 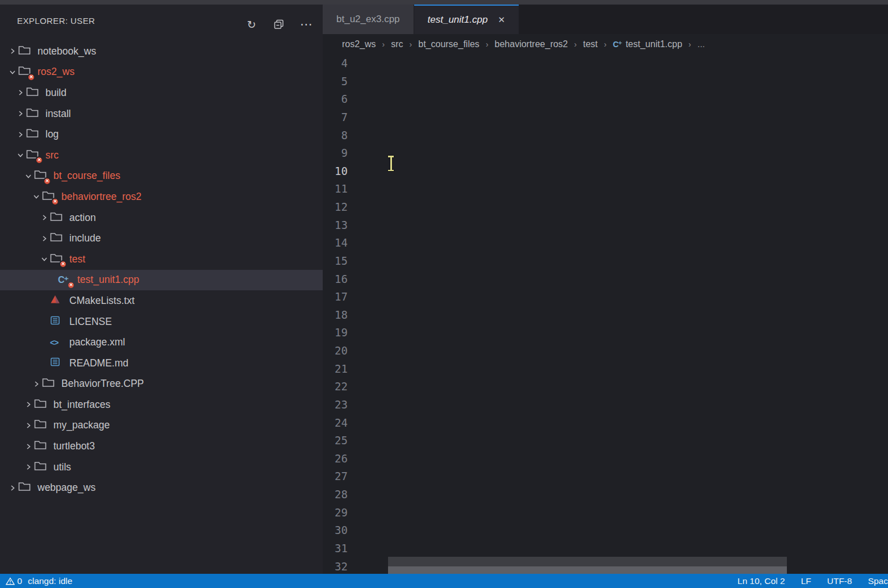 What do you see at coordinates (161, 114) in the screenshot?
I see `tree-item-install: install` at bounding box center [161, 114].